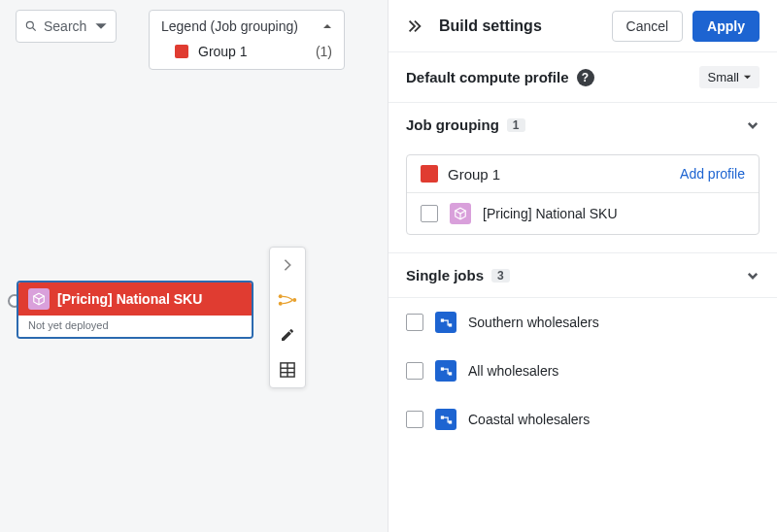  What do you see at coordinates (583, 371) in the screenshot?
I see `list-item: All wholesalers` at bounding box center [583, 371].